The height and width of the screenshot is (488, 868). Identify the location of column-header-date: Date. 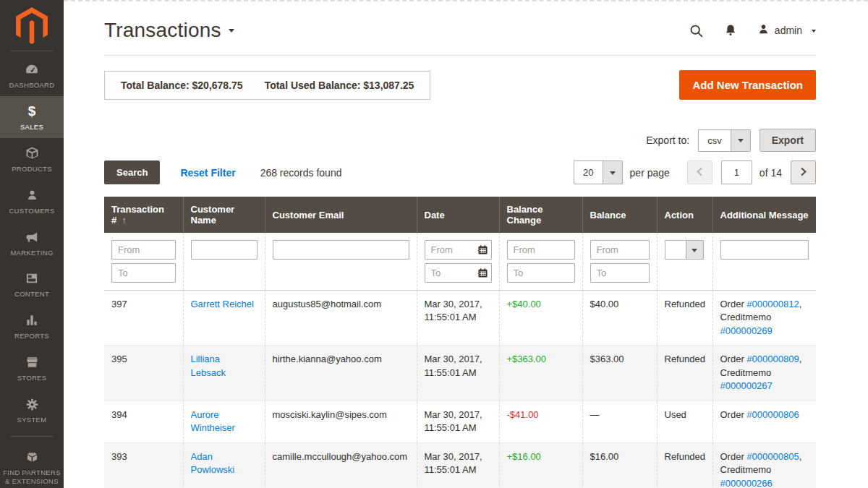
(458, 215).